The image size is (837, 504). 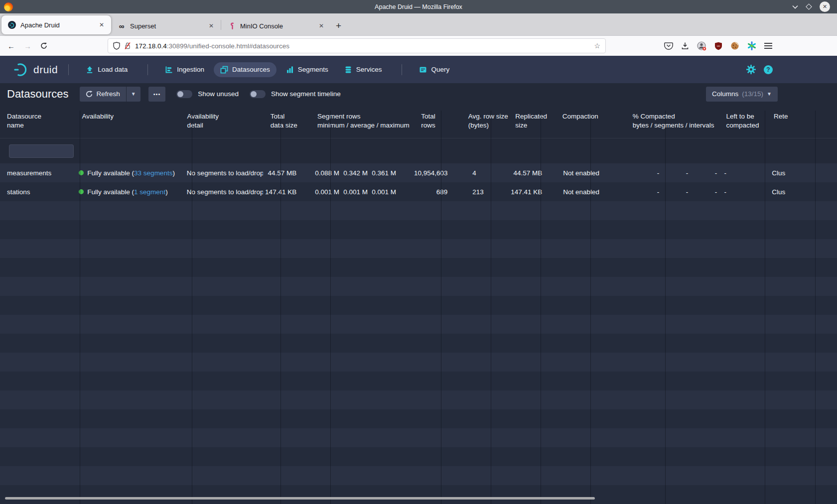 I want to click on refresh-dropdown-button: ▼, so click(x=134, y=94).